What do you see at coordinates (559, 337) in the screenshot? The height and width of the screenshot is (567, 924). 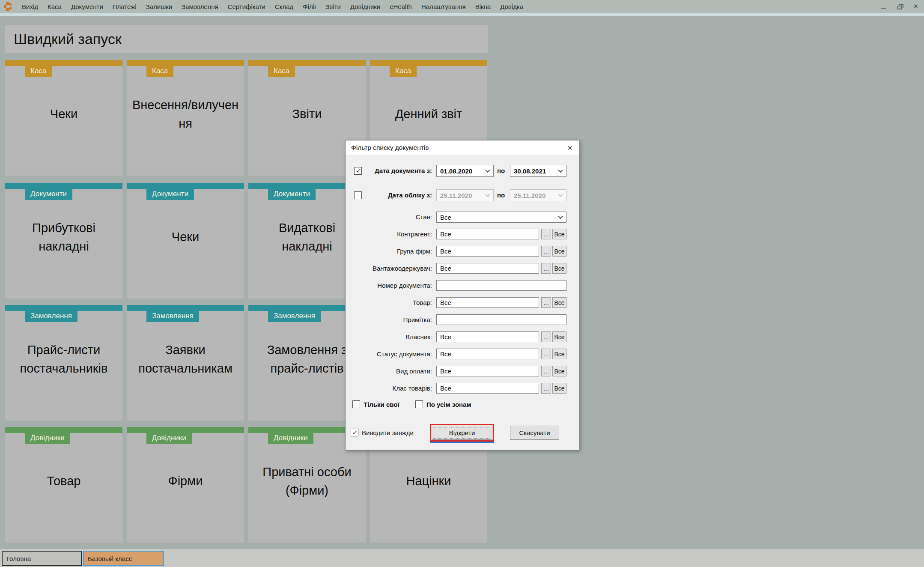 I see `owner-all-button: Все` at bounding box center [559, 337].